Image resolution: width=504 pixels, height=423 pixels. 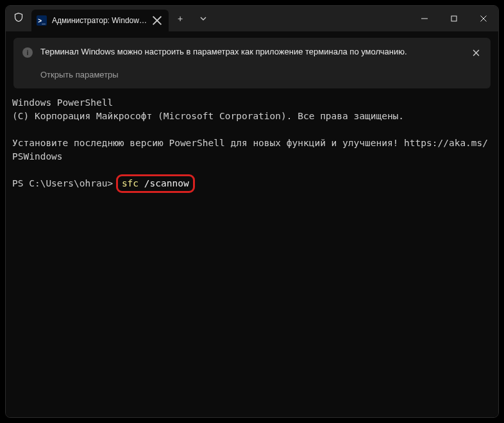 What do you see at coordinates (312, 19) in the screenshot?
I see `titlebar-spacer` at bounding box center [312, 19].